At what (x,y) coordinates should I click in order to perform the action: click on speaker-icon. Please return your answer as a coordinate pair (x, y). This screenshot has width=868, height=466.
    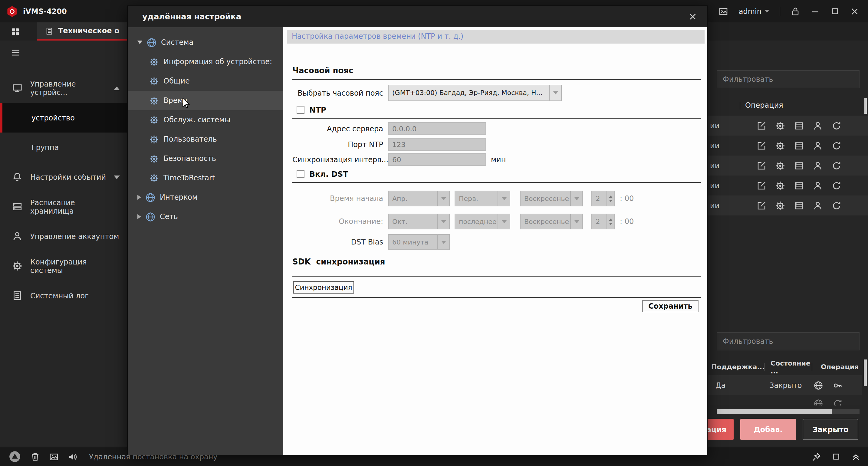
    Looking at the image, I should click on (73, 457).